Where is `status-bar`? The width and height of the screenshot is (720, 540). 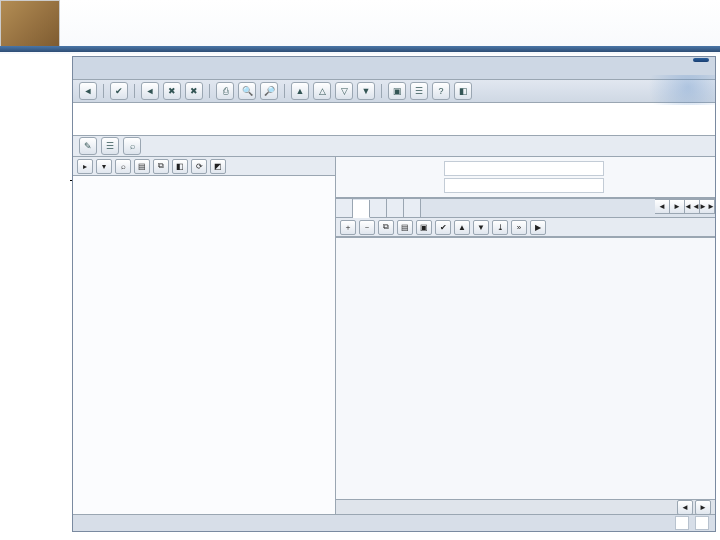
status-bar is located at coordinates (394, 522).